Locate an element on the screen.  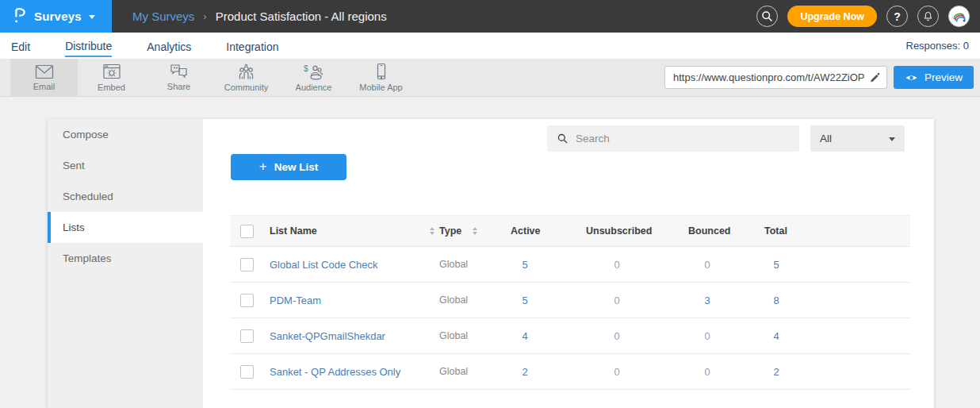
sidebar-item-lists: Lists is located at coordinates (125, 227).